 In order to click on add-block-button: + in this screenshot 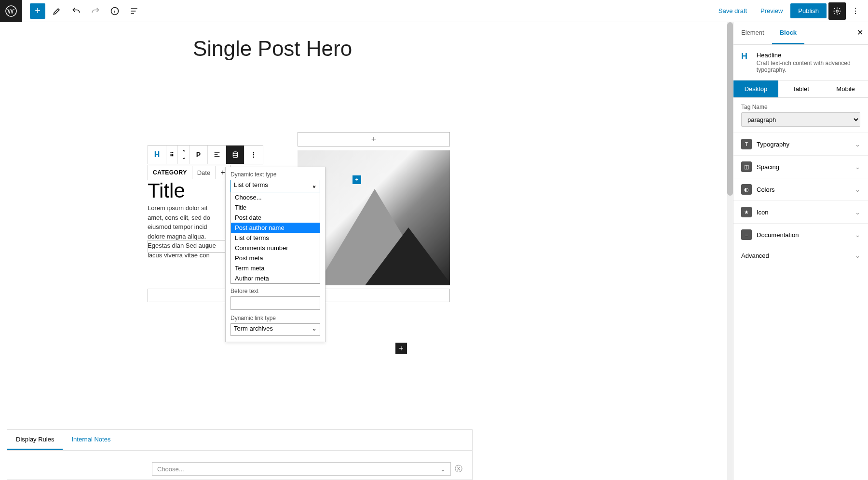, I will do `click(38, 11)`.